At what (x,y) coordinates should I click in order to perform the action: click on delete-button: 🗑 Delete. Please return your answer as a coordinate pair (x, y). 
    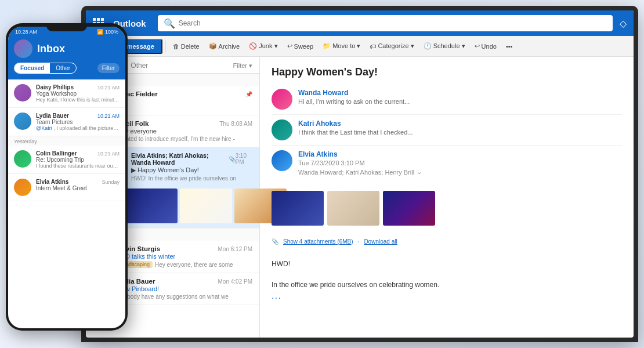
    Looking at the image, I should click on (186, 46).